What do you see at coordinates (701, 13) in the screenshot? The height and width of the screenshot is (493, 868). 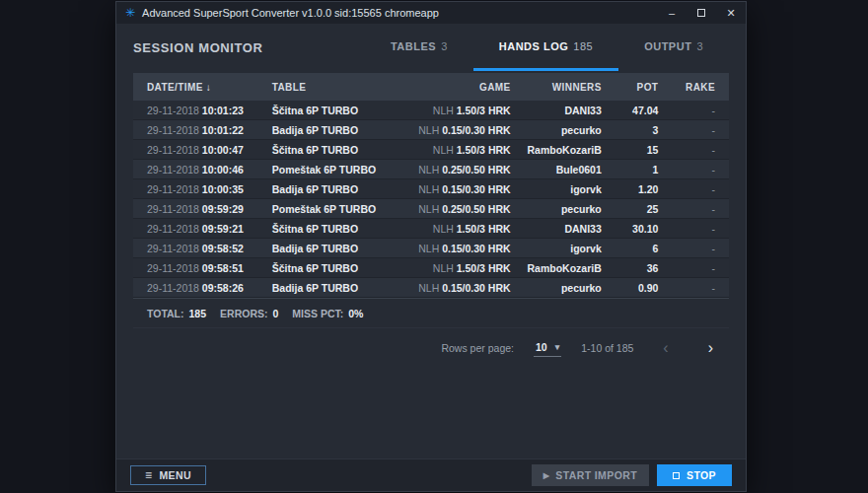 I see `window-controls: – ✕` at bounding box center [701, 13].